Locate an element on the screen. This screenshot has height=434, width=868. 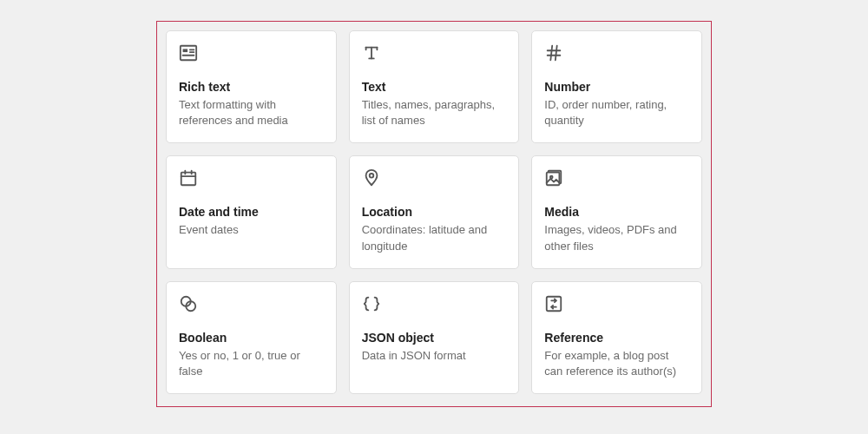
field-type-reference: Reference For example, a blog post can r… is located at coordinates (616, 338).